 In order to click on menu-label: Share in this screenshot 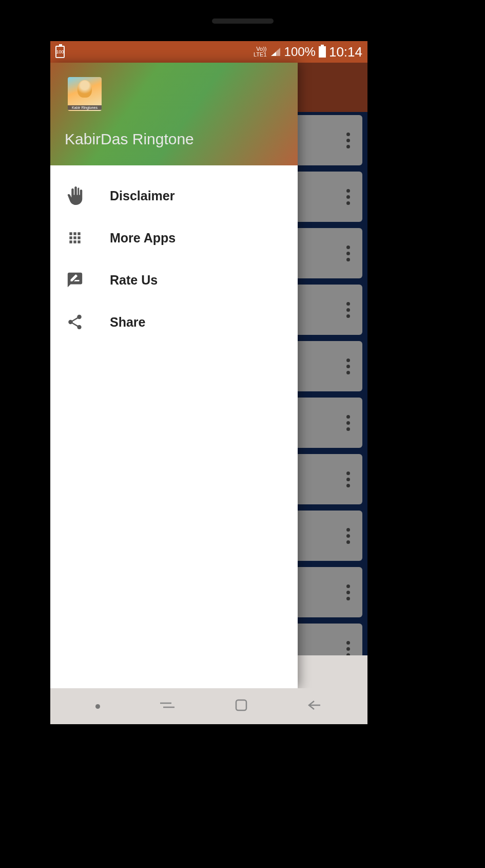, I will do `click(127, 323)`.